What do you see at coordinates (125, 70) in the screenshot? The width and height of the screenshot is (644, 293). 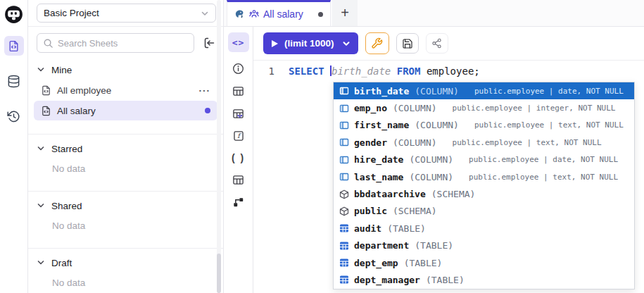 I see `section-mine-header: Mine` at bounding box center [125, 70].